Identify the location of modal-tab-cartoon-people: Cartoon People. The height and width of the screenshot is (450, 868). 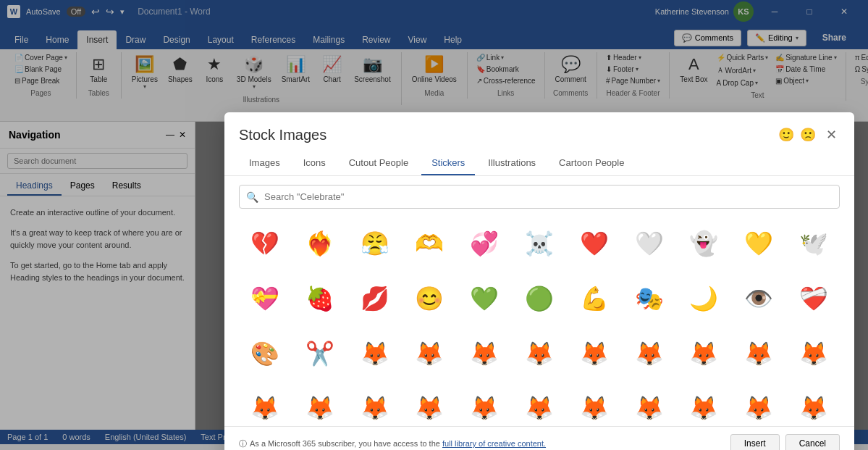
(591, 164).